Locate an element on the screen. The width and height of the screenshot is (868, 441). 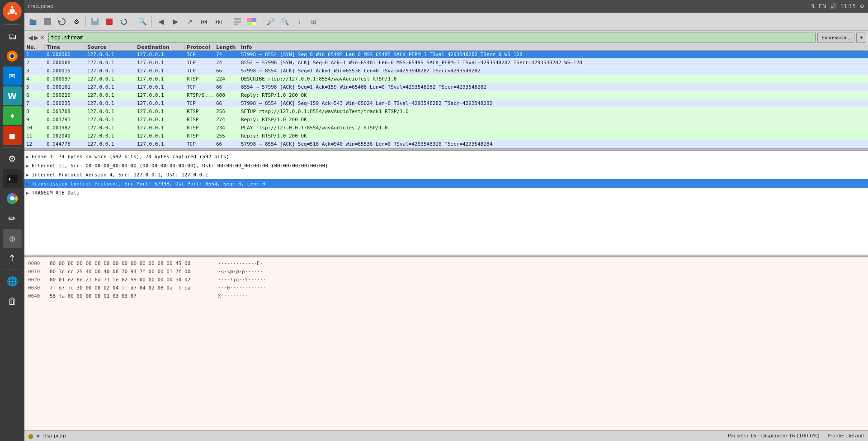
packet-row: 80.001708127.0.0.1127.0.0.1RTSP255SETUP … is located at coordinates (446, 112).